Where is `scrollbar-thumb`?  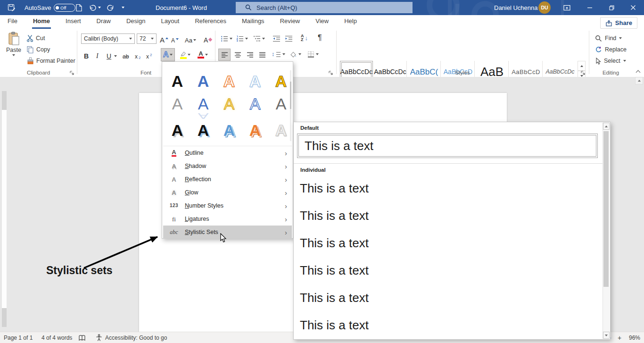
scrollbar-thumb is located at coordinates (606, 209).